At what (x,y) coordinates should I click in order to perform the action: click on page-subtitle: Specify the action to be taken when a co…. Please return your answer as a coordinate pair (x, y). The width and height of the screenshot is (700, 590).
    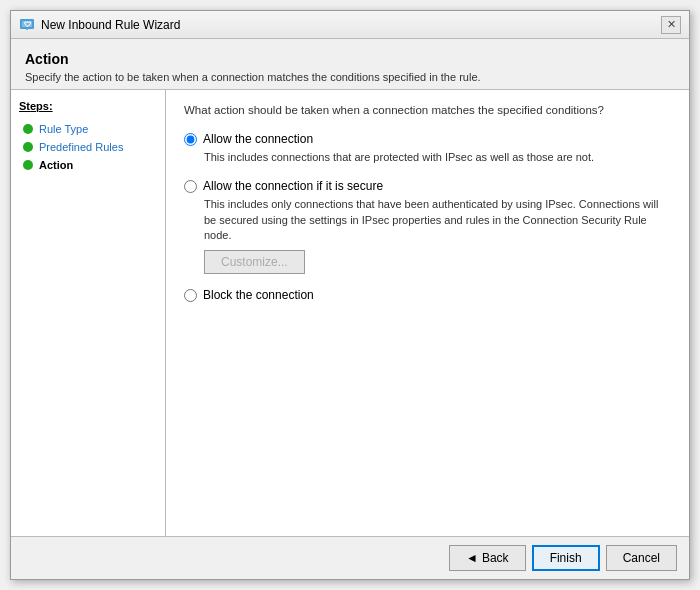
    Looking at the image, I should click on (350, 77).